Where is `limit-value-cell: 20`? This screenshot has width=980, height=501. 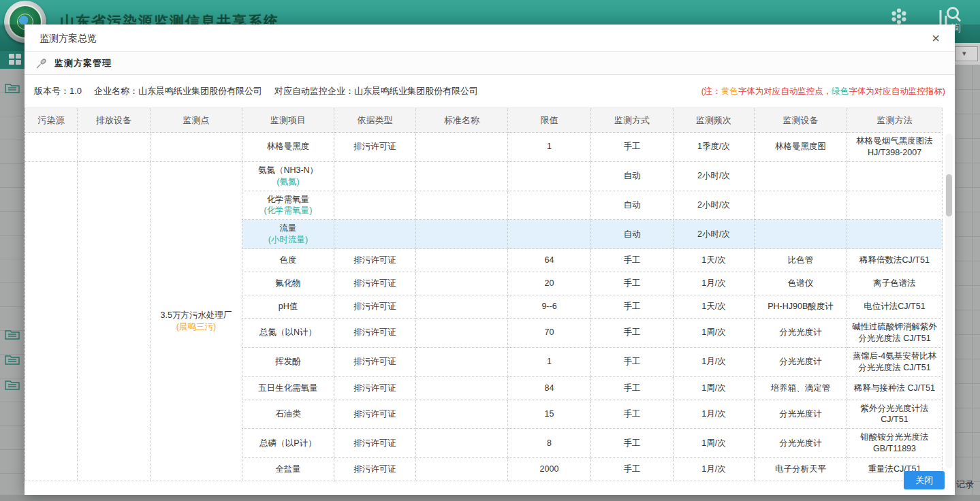
limit-value-cell: 20 is located at coordinates (550, 284).